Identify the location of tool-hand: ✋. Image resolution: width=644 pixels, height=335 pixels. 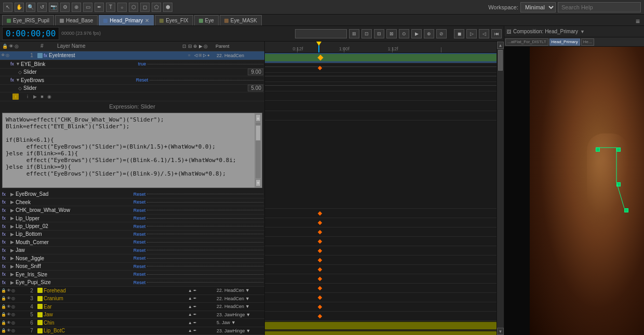
(19, 7).